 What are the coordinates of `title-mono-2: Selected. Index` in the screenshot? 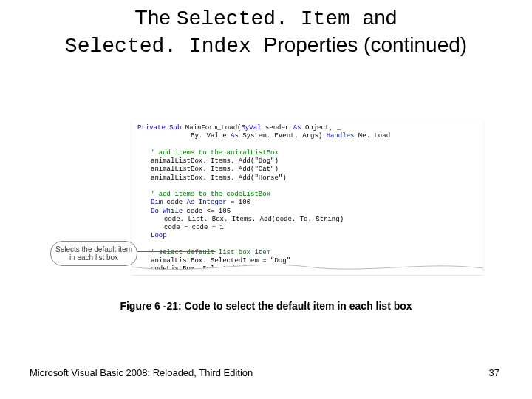 It's located at (164, 46).